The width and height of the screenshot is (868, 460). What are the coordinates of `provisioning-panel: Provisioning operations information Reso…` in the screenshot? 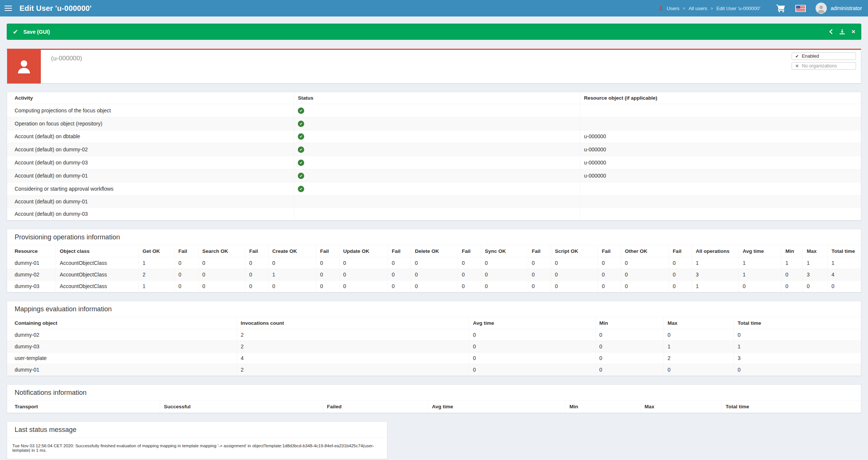 It's located at (434, 261).